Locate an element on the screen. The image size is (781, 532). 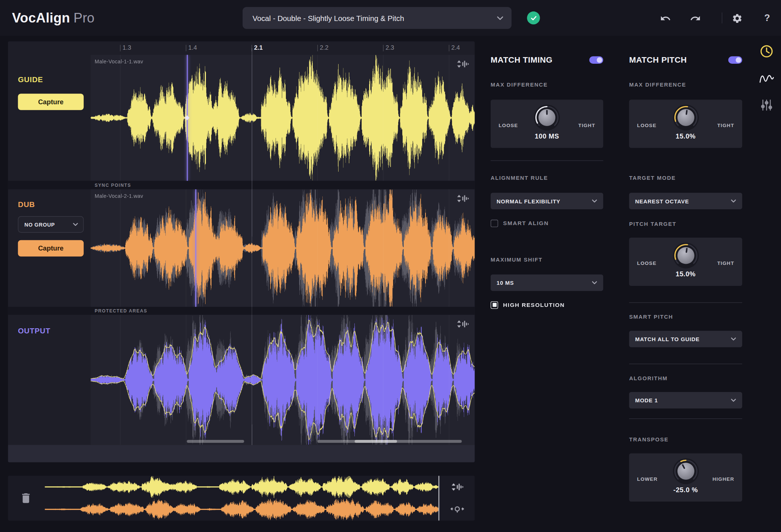
transpose-label: TRANSPOSE is located at coordinates (649, 439).